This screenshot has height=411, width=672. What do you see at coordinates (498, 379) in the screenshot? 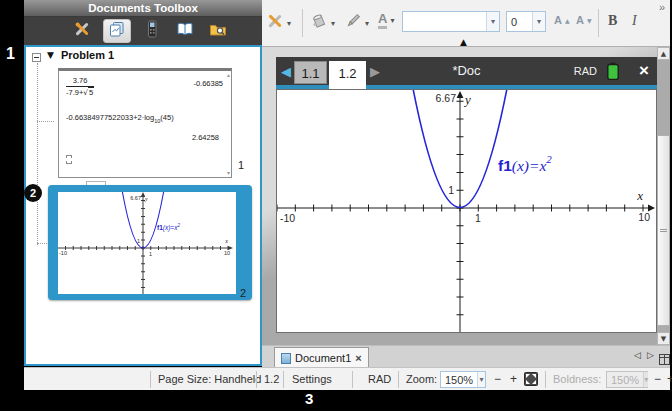
I see `zoom-out-button: −` at bounding box center [498, 379].